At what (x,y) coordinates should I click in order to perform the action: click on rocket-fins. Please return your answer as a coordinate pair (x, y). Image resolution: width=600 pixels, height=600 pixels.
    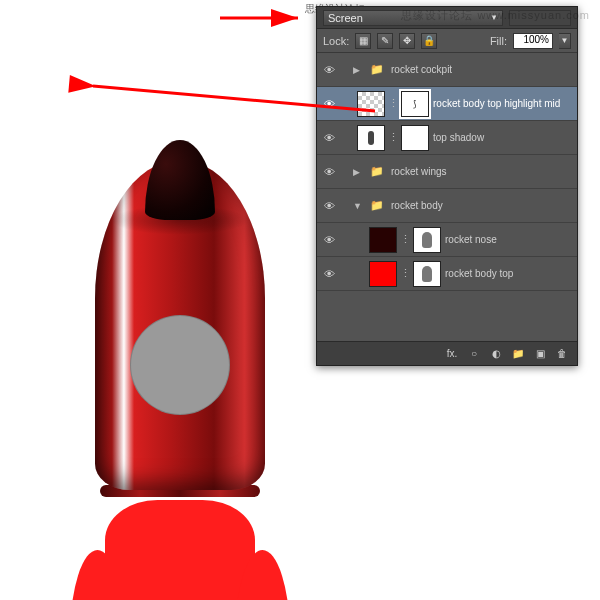
    Looking at the image, I should click on (180, 550).